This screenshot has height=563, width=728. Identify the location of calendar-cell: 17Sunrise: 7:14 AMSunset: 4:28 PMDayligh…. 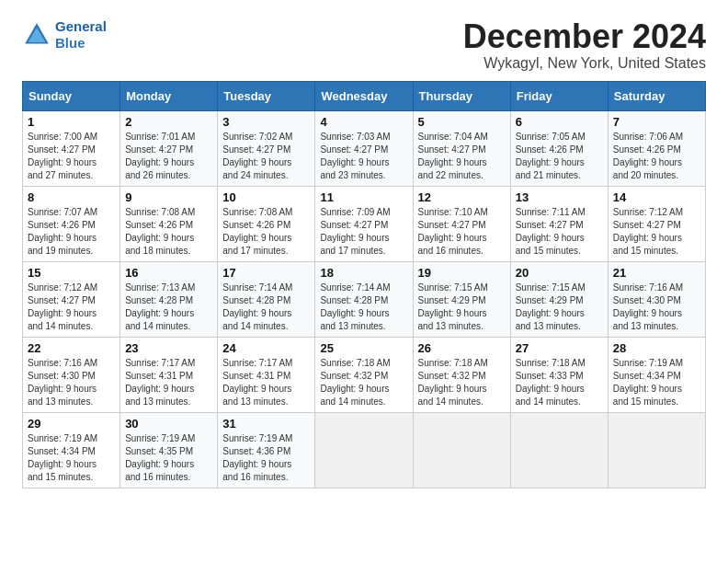
(267, 299).